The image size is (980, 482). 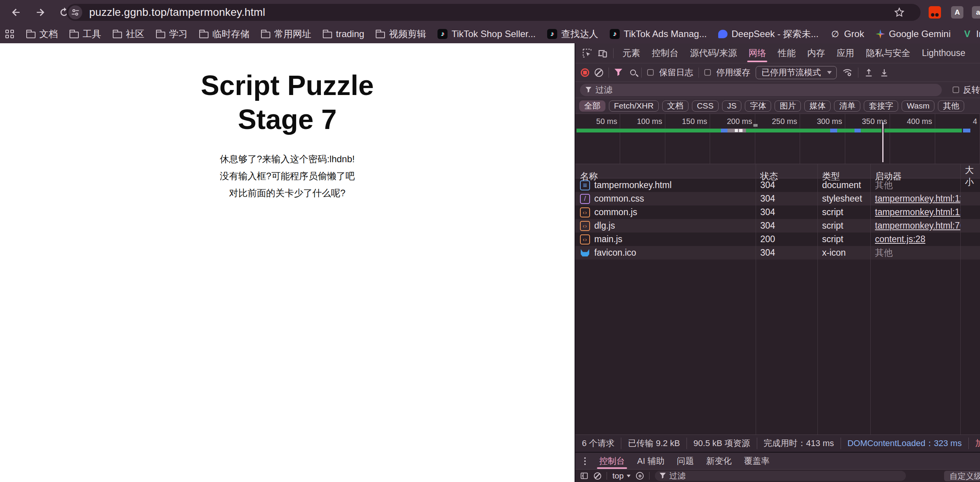 I want to click on devtools-tab: 控制台, so click(x=665, y=53).